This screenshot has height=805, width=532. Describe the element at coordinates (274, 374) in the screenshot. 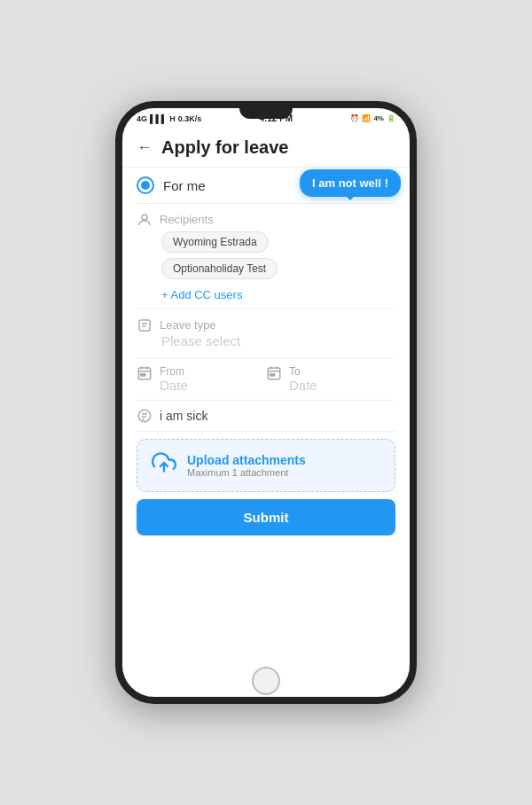

I see `to-date-icon` at that location.